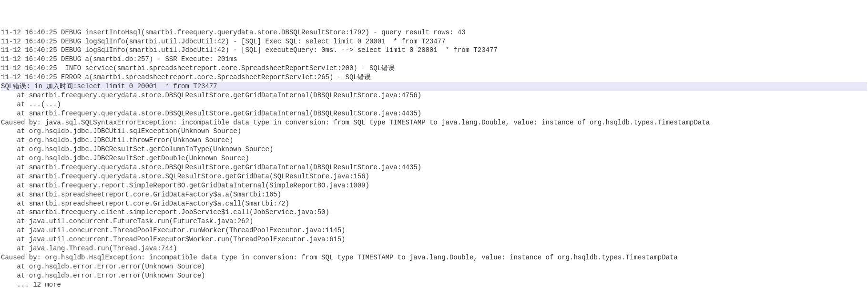 This screenshot has height=288, width=868. What do you see at coordinates (434, 150) in the screenshot?
I see `log-line: at org.hsqldb.jdbc.JDBCResultSet.getColu…` at bounding box center [434, 150].